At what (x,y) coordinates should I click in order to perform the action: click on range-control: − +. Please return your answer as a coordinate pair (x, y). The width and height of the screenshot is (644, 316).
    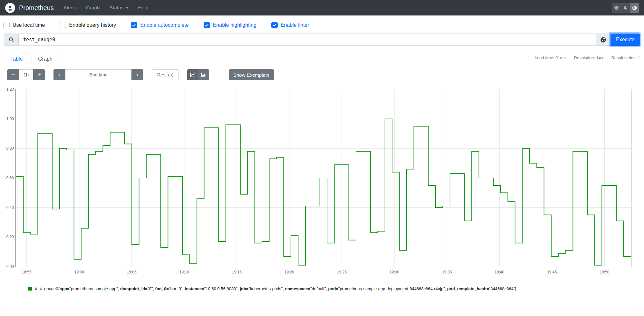
    Looking at the image, I should click on (26, 75).